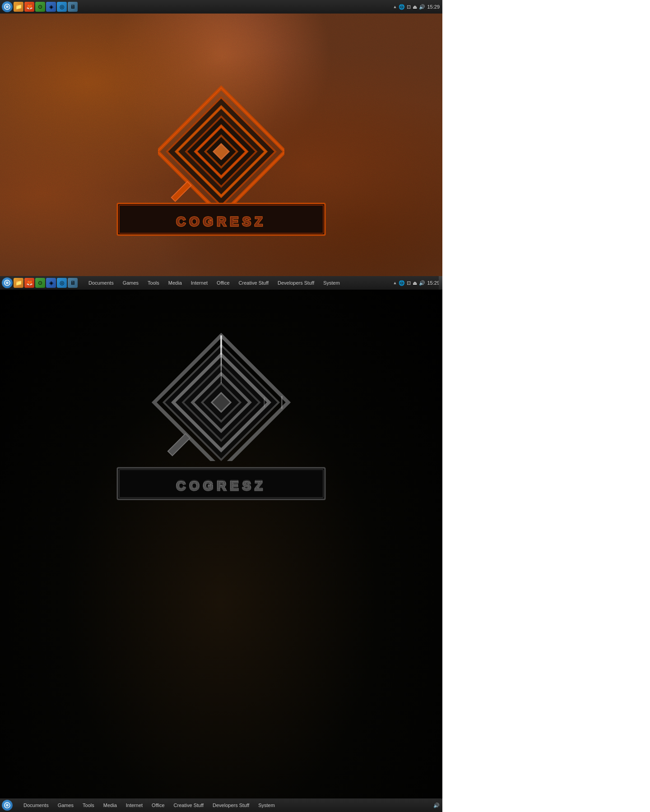 Image resolution: width=650 pixels, height=812 pixels. Describe the element at coordinates (415, 7) in the screenshot. I see `tray-icon-usb: ⏏` at that location.